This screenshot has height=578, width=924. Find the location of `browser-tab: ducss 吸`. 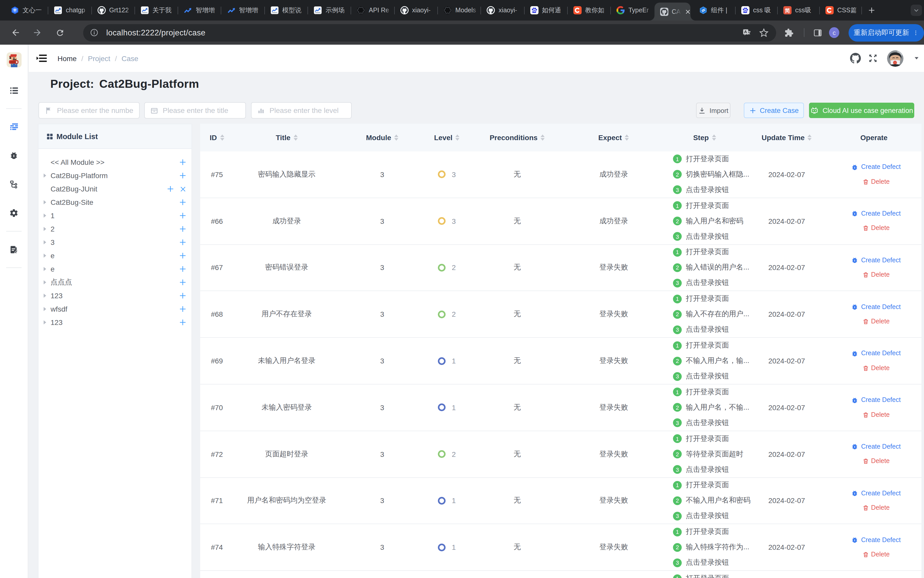

browser-tab: ducss 吸 is located at coordinates (757, 10).